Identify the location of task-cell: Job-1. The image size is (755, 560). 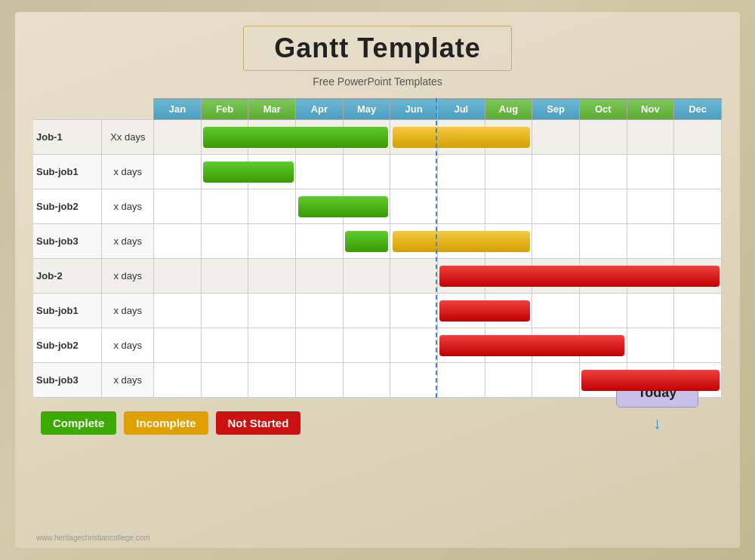
(68, 137).